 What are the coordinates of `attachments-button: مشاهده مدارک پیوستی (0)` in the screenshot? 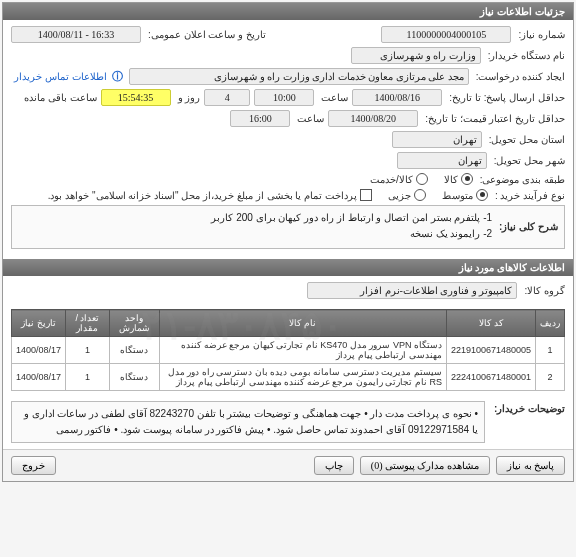 It's located at (425, 466).